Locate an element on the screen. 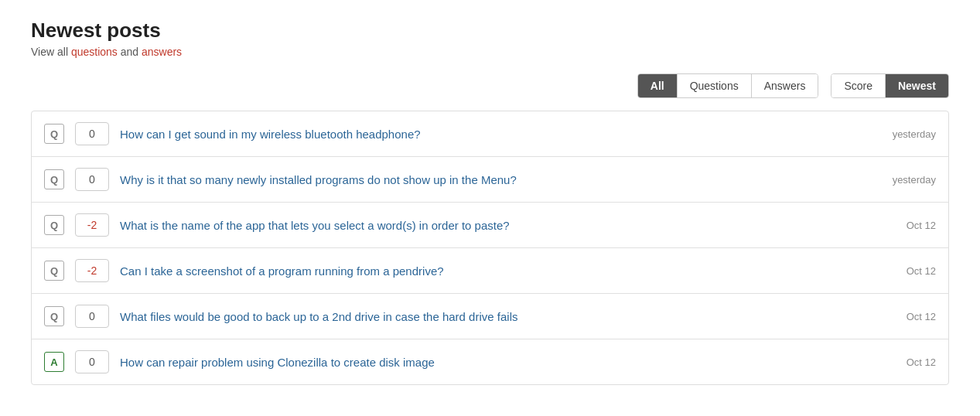 This screenshot has height=416, width=980. post-title-link: How can repair problem using Clonezilla … is located at coordinates (495, 362).